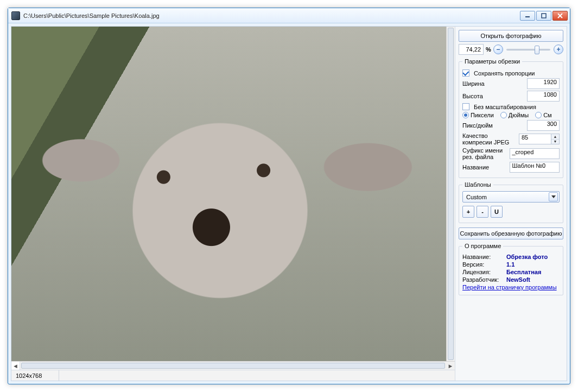  Describe the element at coordinates (535, 167) in the screenshot. I see `template-name-input: Шаблон №0` at that location.